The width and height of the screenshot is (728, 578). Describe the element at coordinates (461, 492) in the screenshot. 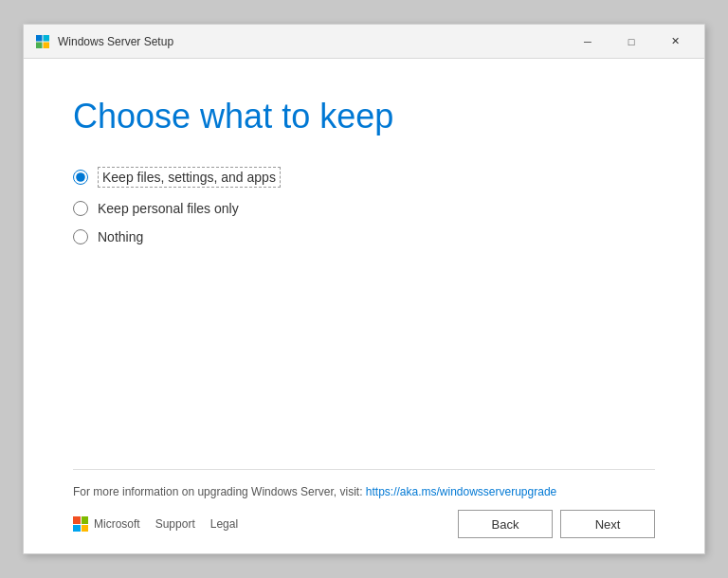

I see `footer-info-link: https://aka.ms/windowsserverupgrade` at that location.